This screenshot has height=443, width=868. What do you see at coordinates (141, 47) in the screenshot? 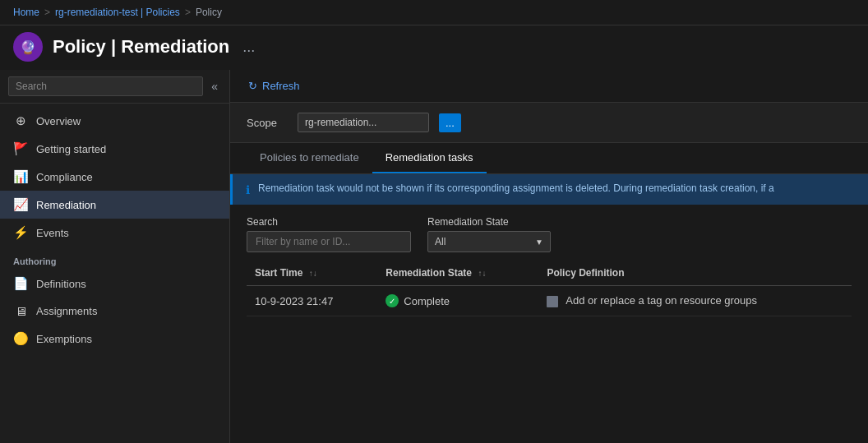
I see `page-title: Policy | Remediation` at bounding box center [141, 47].